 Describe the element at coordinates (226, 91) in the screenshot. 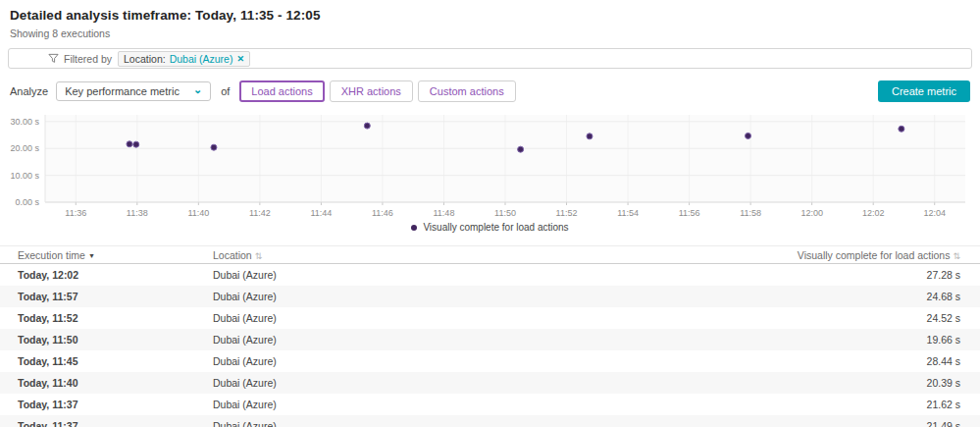

I see `of-label: of` at that location.